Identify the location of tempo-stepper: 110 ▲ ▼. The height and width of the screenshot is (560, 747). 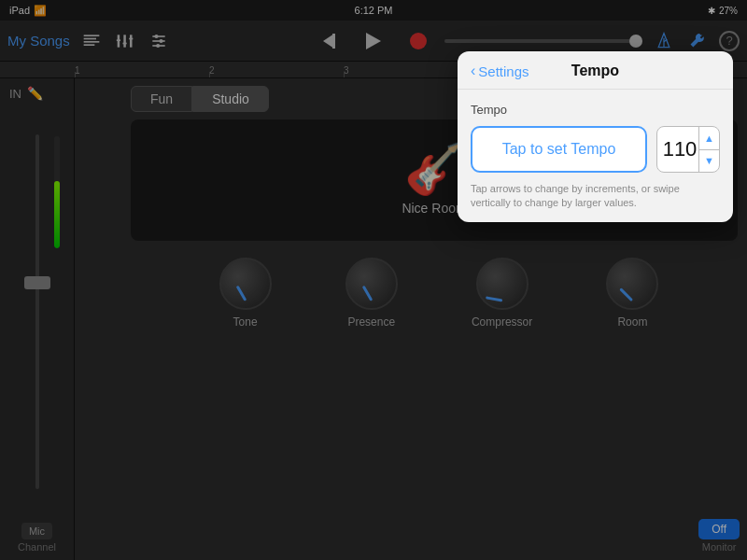
(688, 149).